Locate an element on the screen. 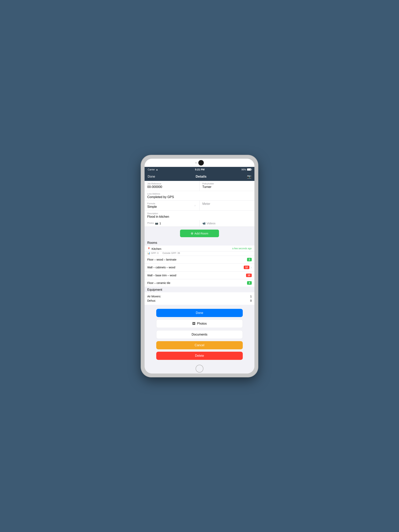  front-camera-small is located at coordinates (196, 163).